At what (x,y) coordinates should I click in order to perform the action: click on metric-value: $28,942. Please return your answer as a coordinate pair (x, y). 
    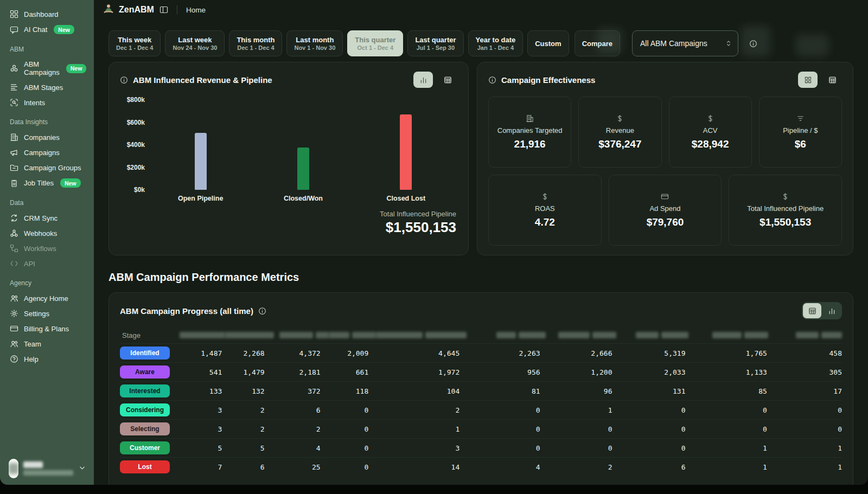
    Looking at the image, I should click on (711, 144).